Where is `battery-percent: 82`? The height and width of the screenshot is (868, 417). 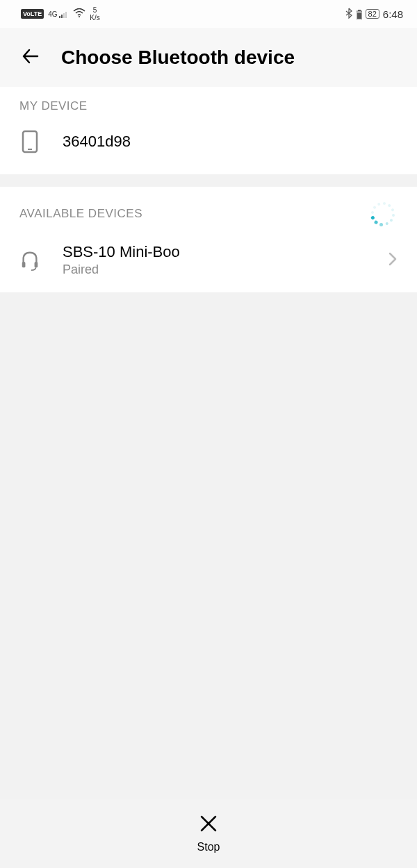
battery-percent: 82 is located at coordinates (373, 14).